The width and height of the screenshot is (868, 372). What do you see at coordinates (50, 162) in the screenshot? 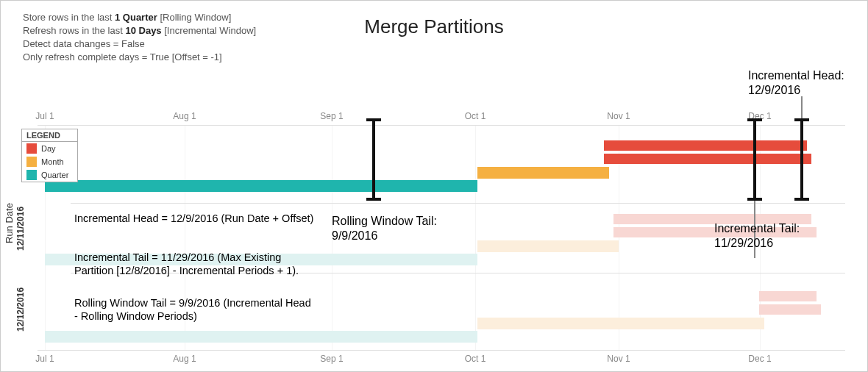
I see `legend-row-month: Month` at bounding box center [50, 162].